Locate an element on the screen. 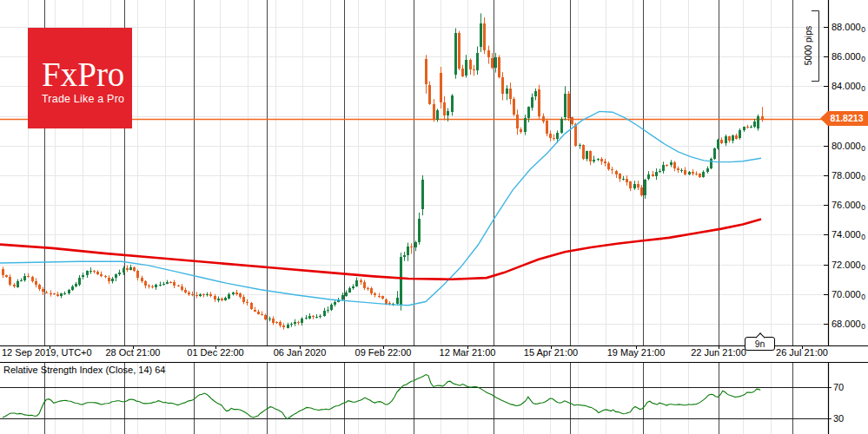 The height and width of the screenshot is (434, 868). candle-countdown-badge: 9h is located at coordinates (759, 344).